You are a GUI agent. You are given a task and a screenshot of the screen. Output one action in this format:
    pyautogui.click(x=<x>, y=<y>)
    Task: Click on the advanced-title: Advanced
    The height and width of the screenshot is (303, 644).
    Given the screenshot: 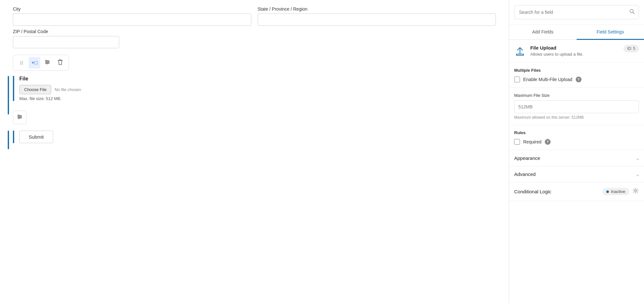 What is the action you would take?
    pyautogui.click(x=525, y=174)
    